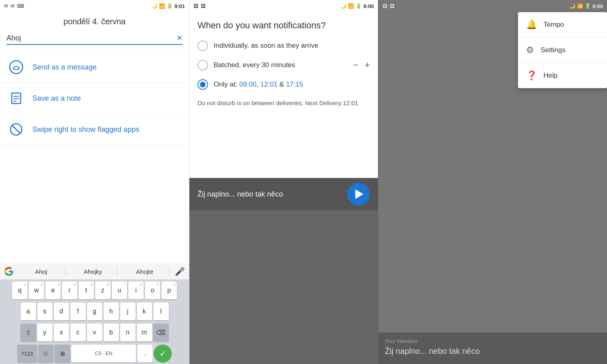 The image size is (607, 364). What do you see at coordinates (27, 353) in the screenshot?
I see `key-numbers: ?123` at bounding box center [27, 353].